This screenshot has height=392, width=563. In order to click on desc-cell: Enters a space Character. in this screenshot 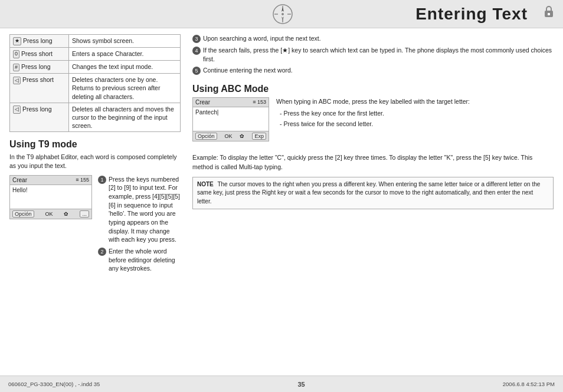, I will do `click(125, 54)`.